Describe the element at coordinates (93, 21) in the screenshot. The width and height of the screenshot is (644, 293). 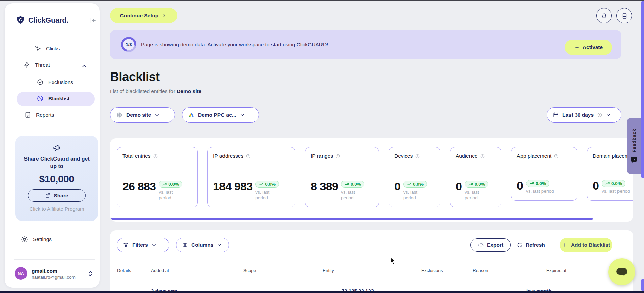
I see `sidebar-collapse-button` at that location.